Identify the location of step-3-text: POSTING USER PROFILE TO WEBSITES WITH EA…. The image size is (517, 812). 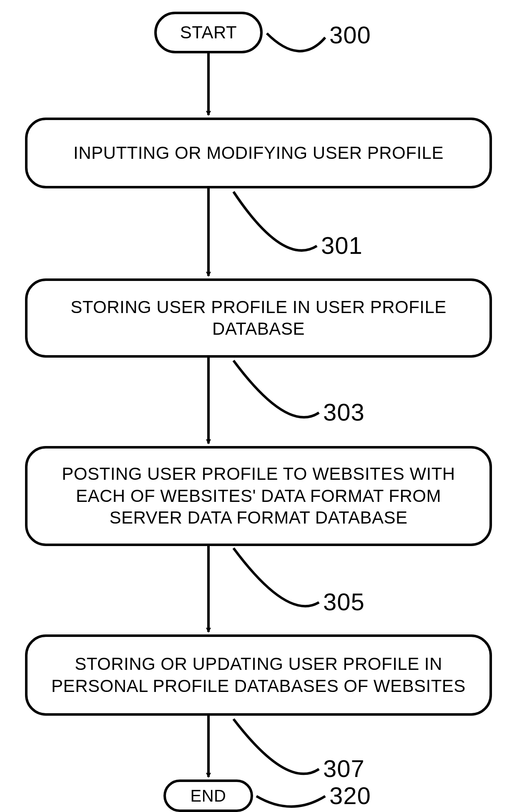
(258, 496).